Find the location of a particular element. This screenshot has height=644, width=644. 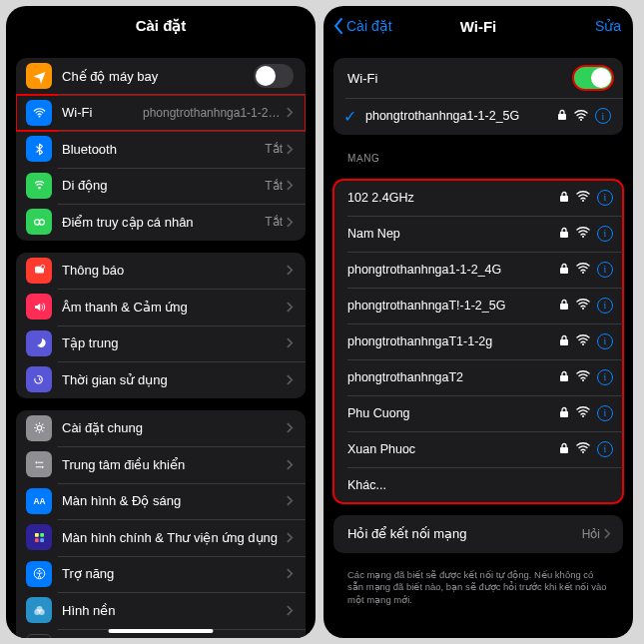

row-label: Màn hình & Độ sáng is located at coordinates (174, 501).